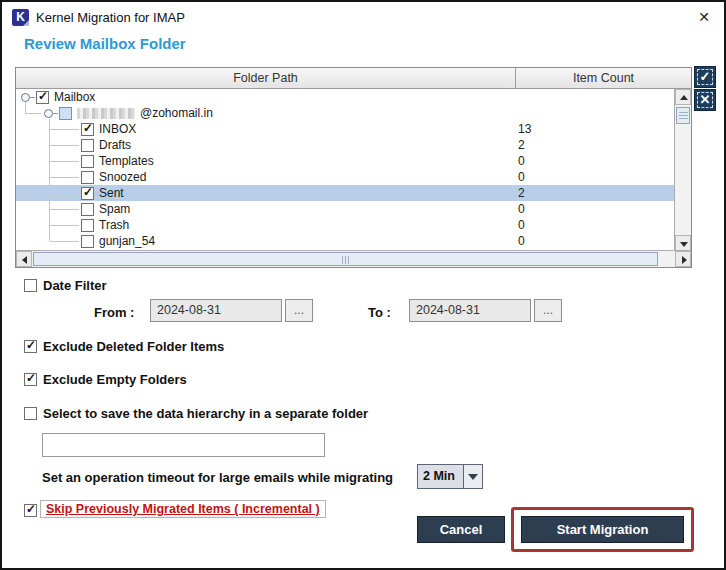 Image resolution: width=726 pixels, height=570 pixels. I want to click on to-label: To :, so click(380, 312).